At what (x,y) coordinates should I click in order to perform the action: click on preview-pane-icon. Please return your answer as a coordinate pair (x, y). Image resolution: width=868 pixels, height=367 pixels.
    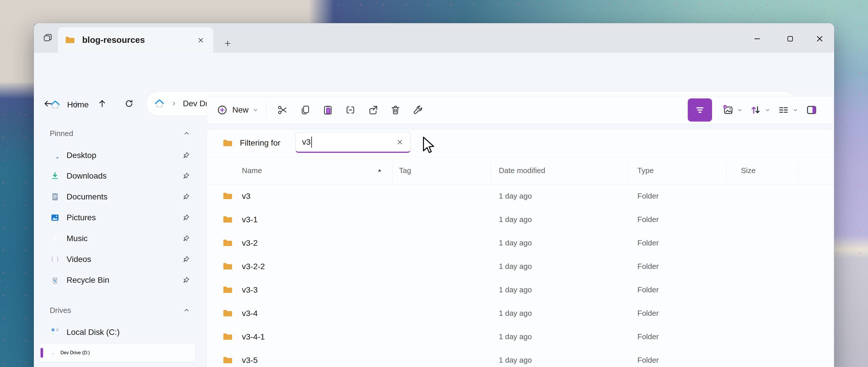
    Looking at the image, I should click on (811, 110).